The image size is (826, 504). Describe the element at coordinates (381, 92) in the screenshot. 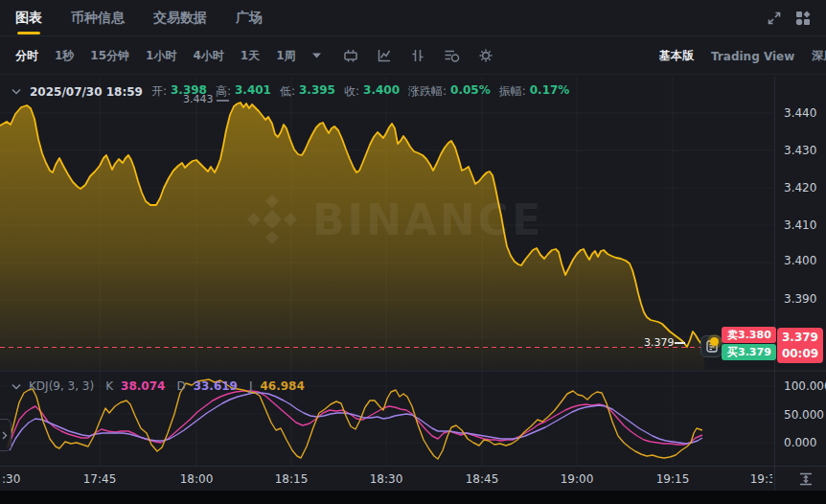

I see `close-value: 3.400` at that location.